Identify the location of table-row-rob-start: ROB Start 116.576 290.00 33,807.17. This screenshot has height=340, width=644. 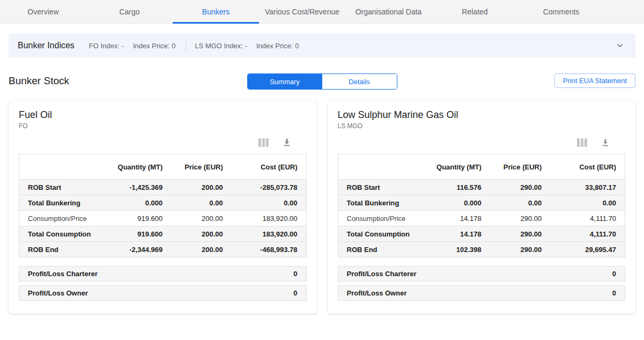
(482, 188).